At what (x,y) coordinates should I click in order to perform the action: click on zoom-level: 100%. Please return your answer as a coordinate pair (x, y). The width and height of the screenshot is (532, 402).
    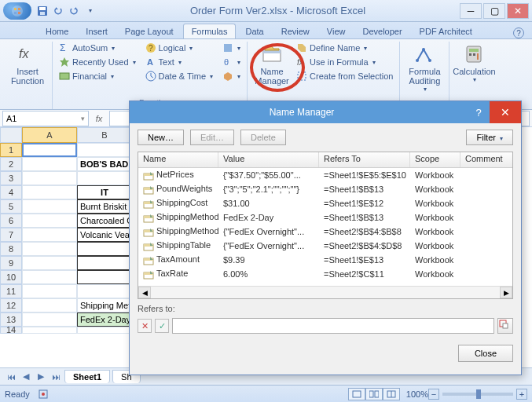
    Looking at the image, I should click on (417, 394).